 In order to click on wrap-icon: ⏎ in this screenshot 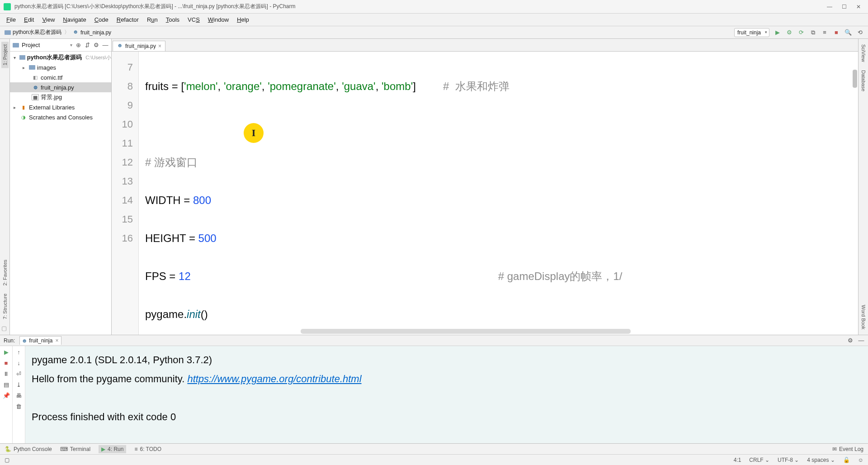, I will do `click(19, 374)`.